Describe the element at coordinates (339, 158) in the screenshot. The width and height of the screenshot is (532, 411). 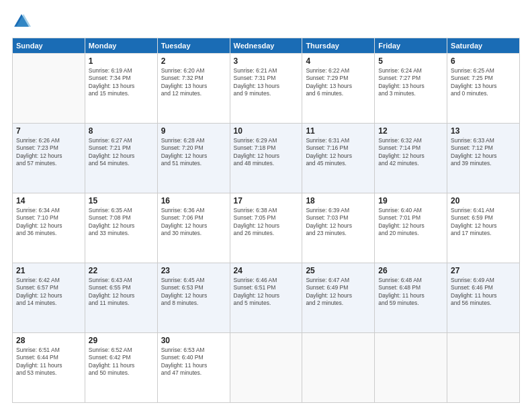
I see `calendar-cell: 11Sunrise: 6:31 AMSunset: 7:16 PMDayligh…` at that location.